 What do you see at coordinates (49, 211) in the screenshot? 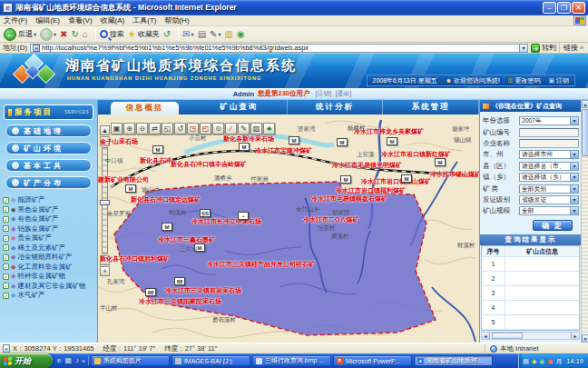
I see `mineral-layer-item: ◆黑色金属矿产` at bounding box center [49, 211].